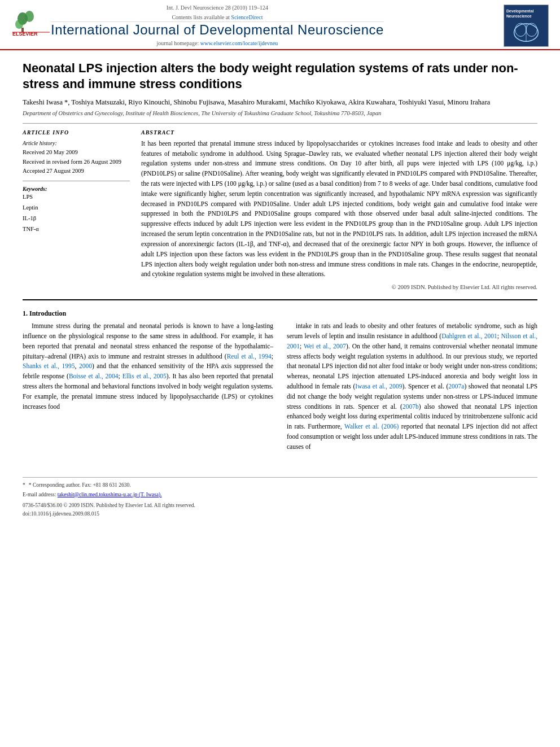 This screenshot has width=560, height=747. Describe the element at coordinates (371, 426) in the screenshot. I see `ref-walker-2006: Walker et al. (2006)` at that location.